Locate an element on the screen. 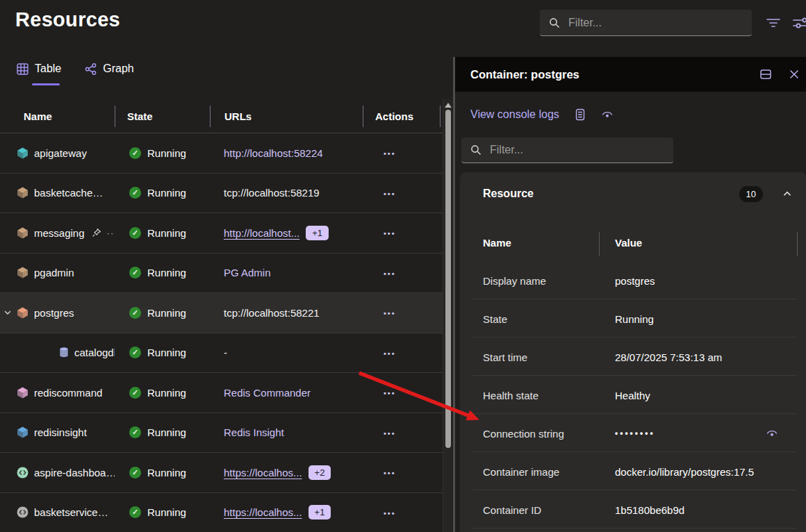  column-header-state: State is located at coordinates (163, 117).